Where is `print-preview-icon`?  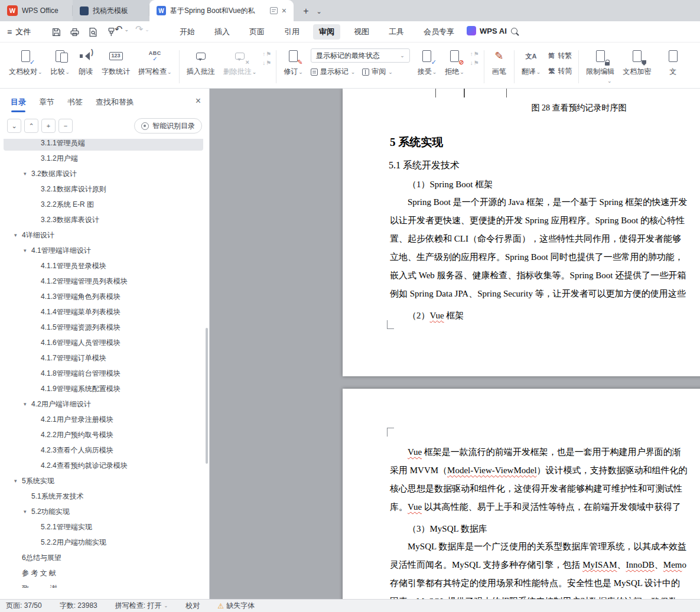
print-preview-icon is located at coordinates (93, 32).